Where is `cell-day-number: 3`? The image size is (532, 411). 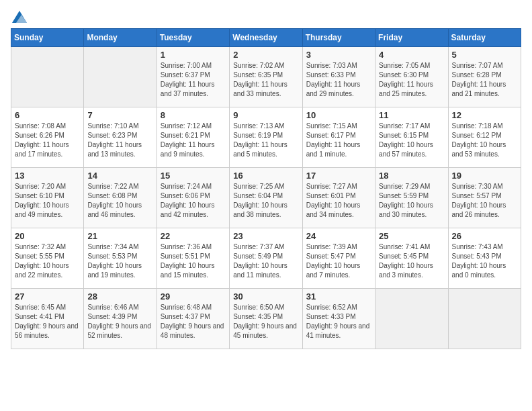 cell-day-number: 3 is located at coordinates (339, 55).